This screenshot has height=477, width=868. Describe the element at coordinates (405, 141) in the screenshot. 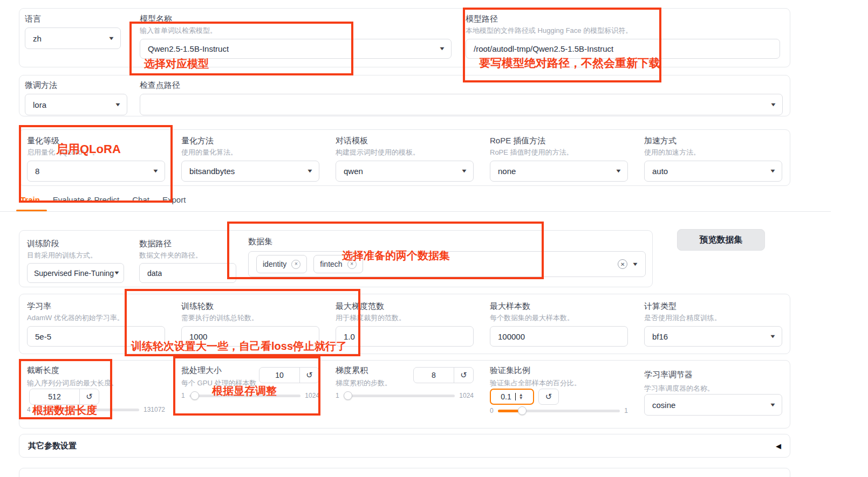

I see `template-label: 对话模板` at that location.